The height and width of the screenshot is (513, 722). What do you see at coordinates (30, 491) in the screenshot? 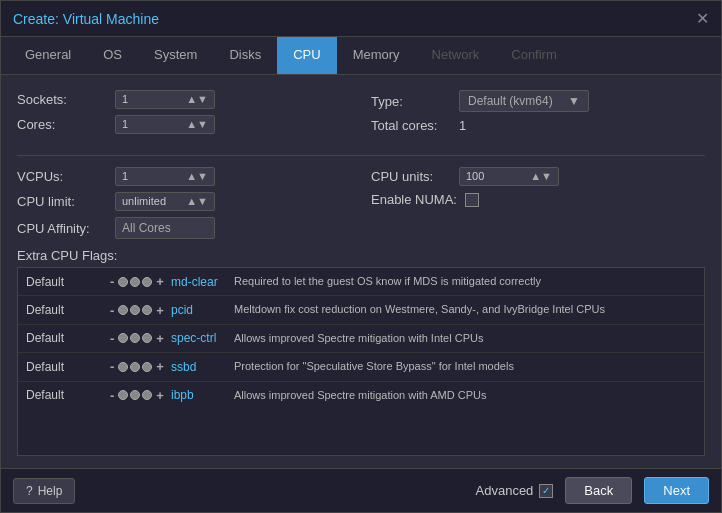
I see `help-icon: ?` at bounding box center [30, 491].